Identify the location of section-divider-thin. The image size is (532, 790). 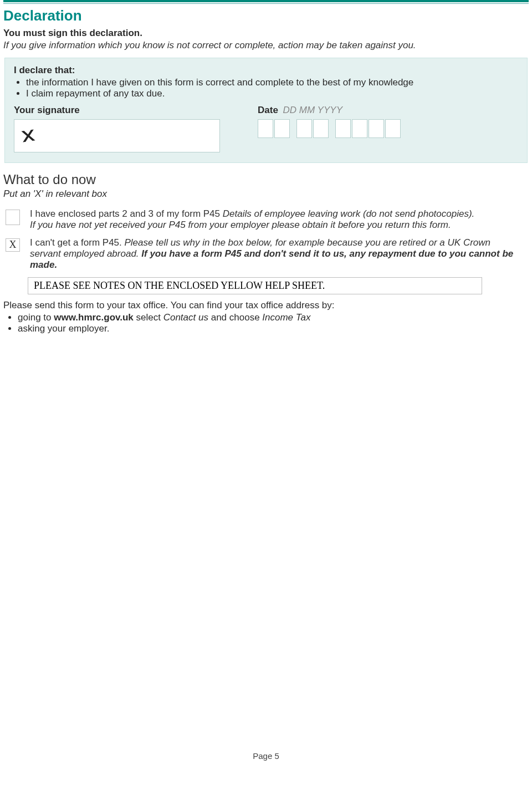
(266, 3).